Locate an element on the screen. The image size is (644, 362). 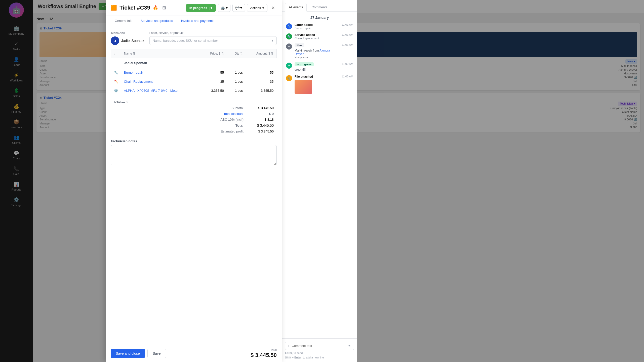
row-price: 35 is located at coordinates (214, 82).